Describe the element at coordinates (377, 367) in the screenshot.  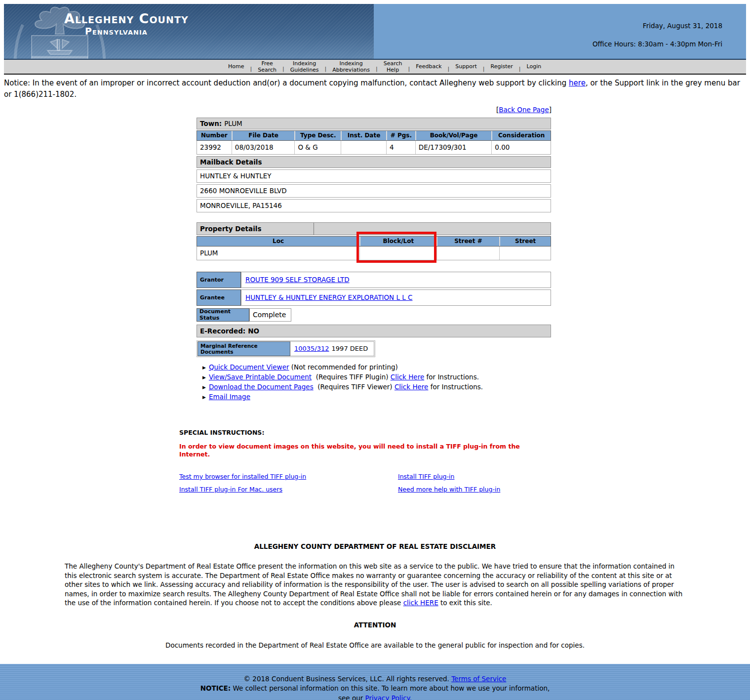
I see `action-line: ▶ Quick Document Viewer (Not recommended…` at that location.